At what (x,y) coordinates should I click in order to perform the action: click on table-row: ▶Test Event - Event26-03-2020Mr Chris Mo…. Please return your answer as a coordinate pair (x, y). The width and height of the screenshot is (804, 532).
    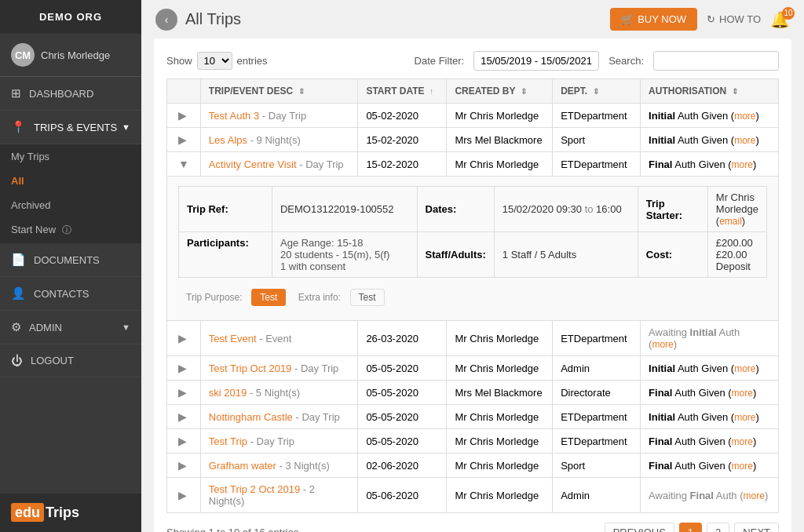
    Looking at the image, I should click on (473, 339).